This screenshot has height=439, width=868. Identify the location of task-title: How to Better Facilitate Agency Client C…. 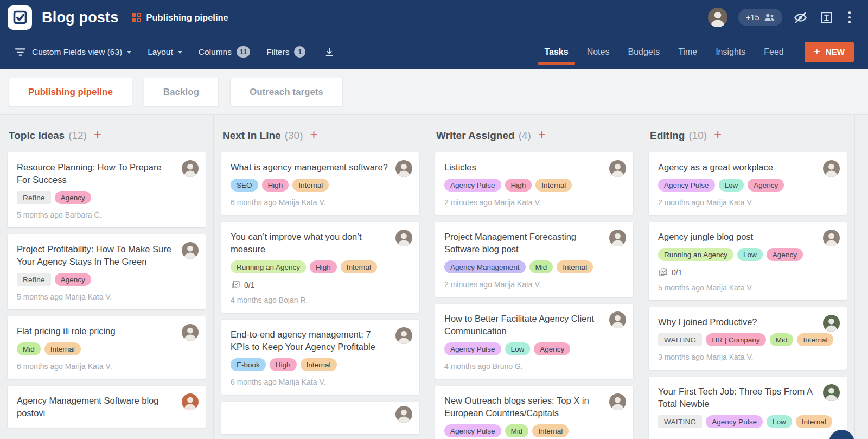
(534, 325).